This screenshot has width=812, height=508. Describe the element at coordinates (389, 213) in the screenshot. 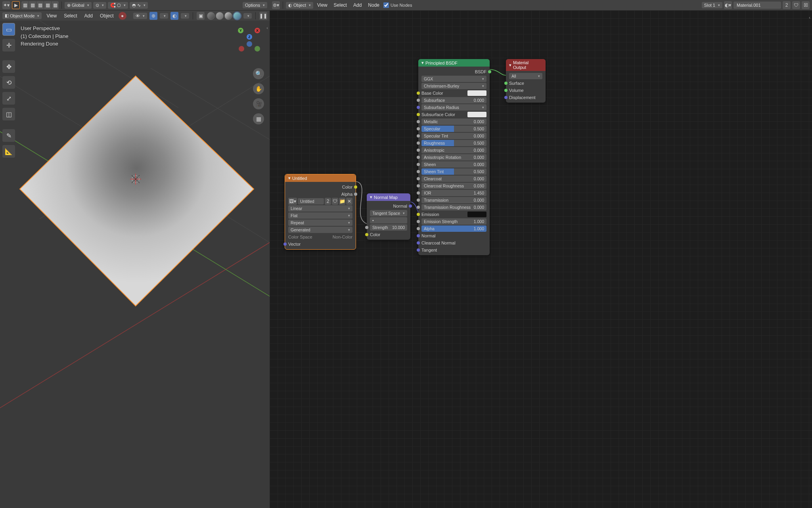

I see `normal-space-dropdown: Tangent Space` at that location.